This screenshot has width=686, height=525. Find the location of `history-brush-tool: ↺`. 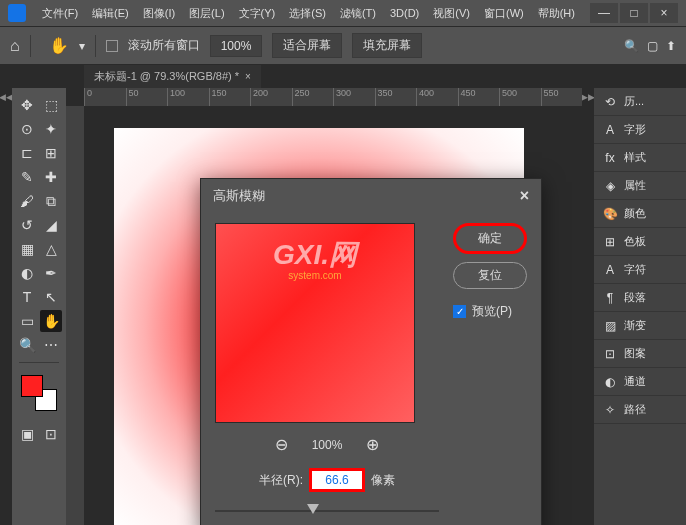

history-brush-tool: ↺ is located at coordinates (27, 225).